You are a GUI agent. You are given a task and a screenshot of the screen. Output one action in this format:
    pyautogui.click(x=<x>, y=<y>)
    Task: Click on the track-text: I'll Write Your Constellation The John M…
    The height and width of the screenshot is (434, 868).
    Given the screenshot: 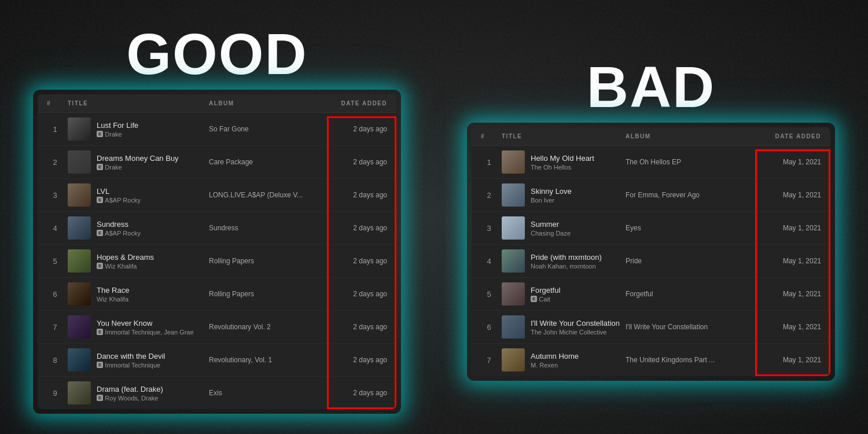 What is the action you would take?
    pyautogui.click(x=575, y=328)
    